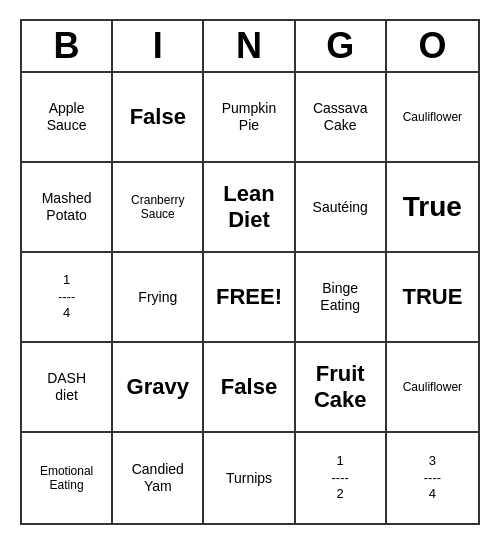 Image resolution: width=500 pixels, height=544 pixels. What do you see at coordinates (250, 118) in the screenshot?
I see `bingo-cell-2: Pumpkin Pie` at bounding box center [250, 118].